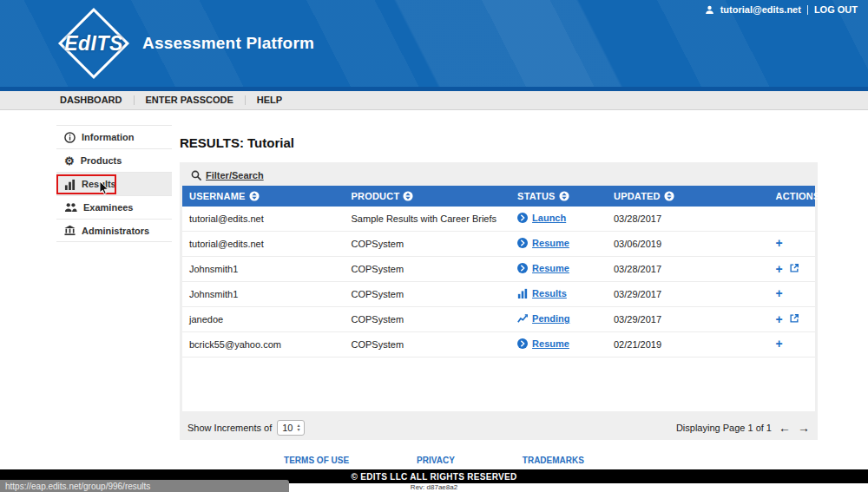 The image size is (868, 492). I want to click on status-label: Resume, so click(550, 243).